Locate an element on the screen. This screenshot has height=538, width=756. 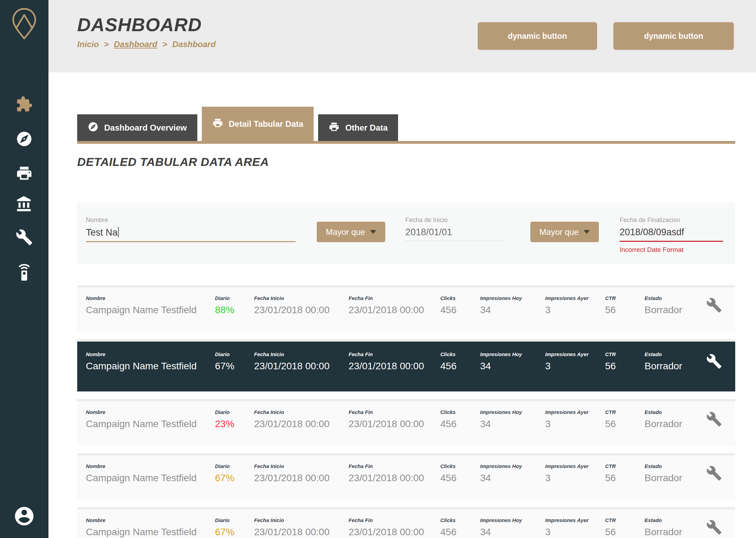
operator-dropdown-1: Mayor que is located at coordinates (351, 232).